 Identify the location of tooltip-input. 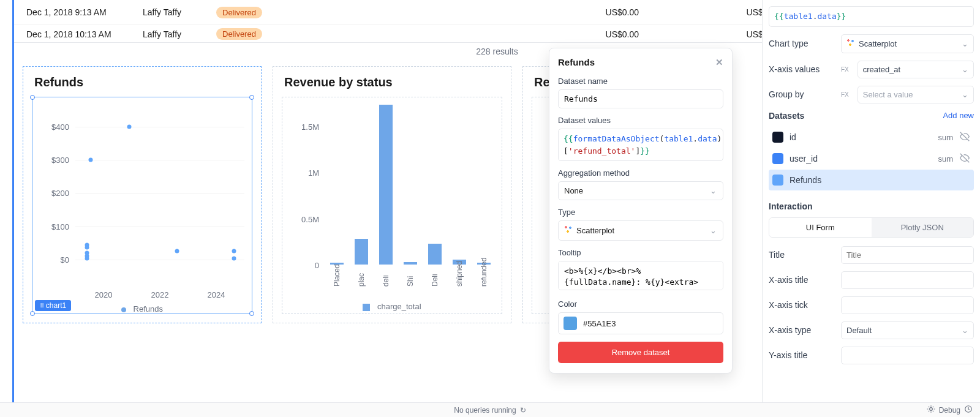
(641, 276).